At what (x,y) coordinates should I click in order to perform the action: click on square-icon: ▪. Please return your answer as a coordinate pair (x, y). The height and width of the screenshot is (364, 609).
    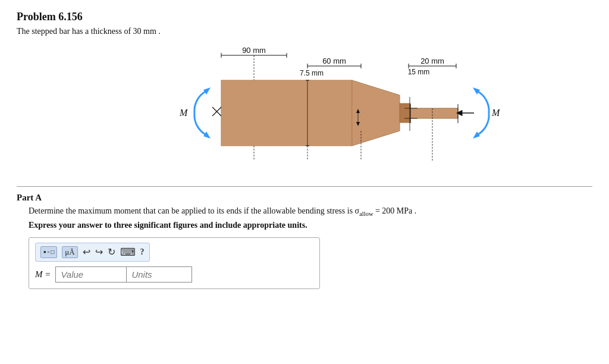
    Looking at the image, I should click on (45, 252).